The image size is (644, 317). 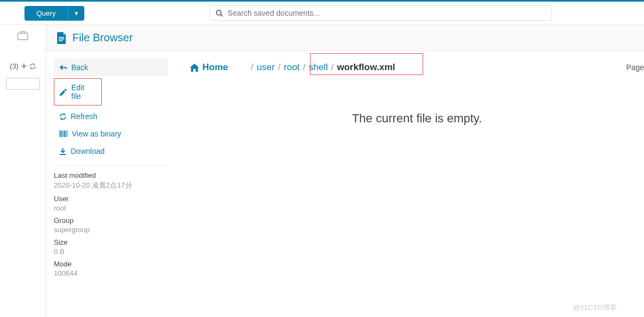 What do you see at coordinates (79, 67) in the screenshot?
I see `back-label: Back` at bounding box center [79, 67].